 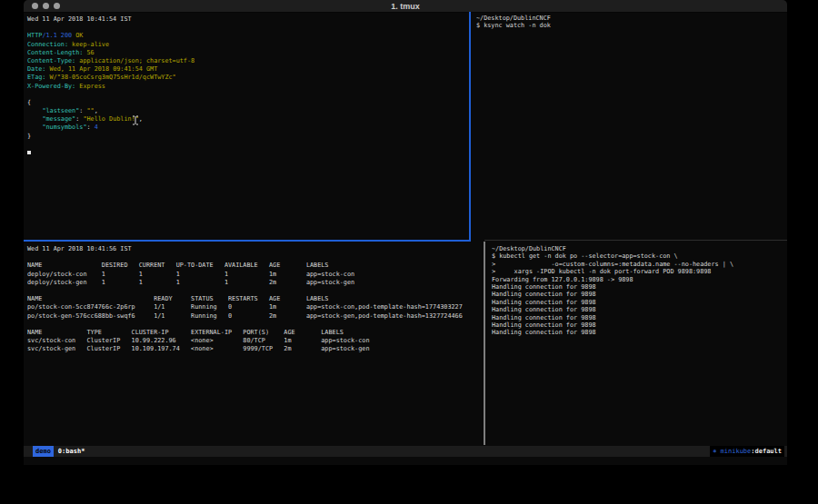 What do you see at coordinates (135, 120) in the screenshot?
I see `mouse-cursor-ibeam` at bounding box center [135, 120].